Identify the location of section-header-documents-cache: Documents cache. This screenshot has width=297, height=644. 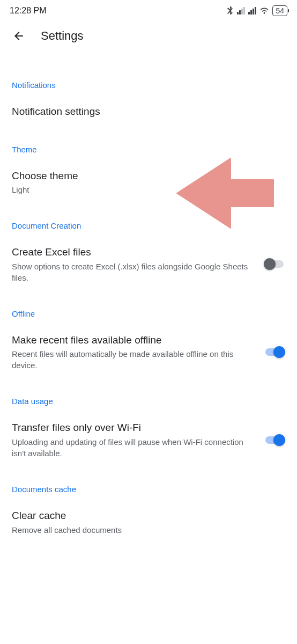
(148, 489).